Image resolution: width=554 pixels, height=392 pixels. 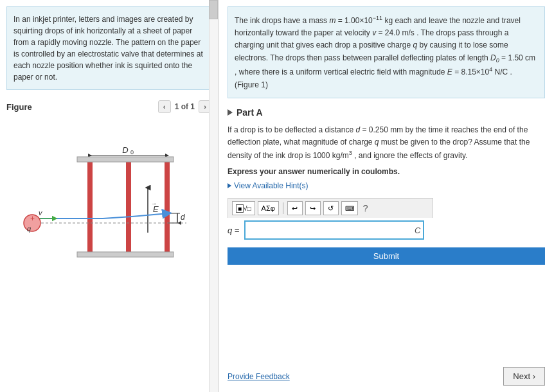 I want to click on undo-button: ↩, so click(x=295, y=208).